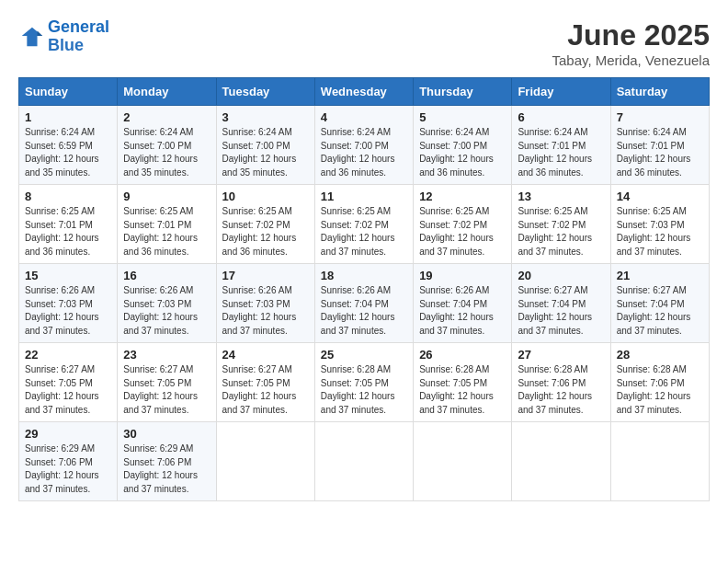 The height and width of the screenshot is (563, 728). Describe the element at coordinates (364, 355) in the screenshot. I see `day-number: 25` at that location.